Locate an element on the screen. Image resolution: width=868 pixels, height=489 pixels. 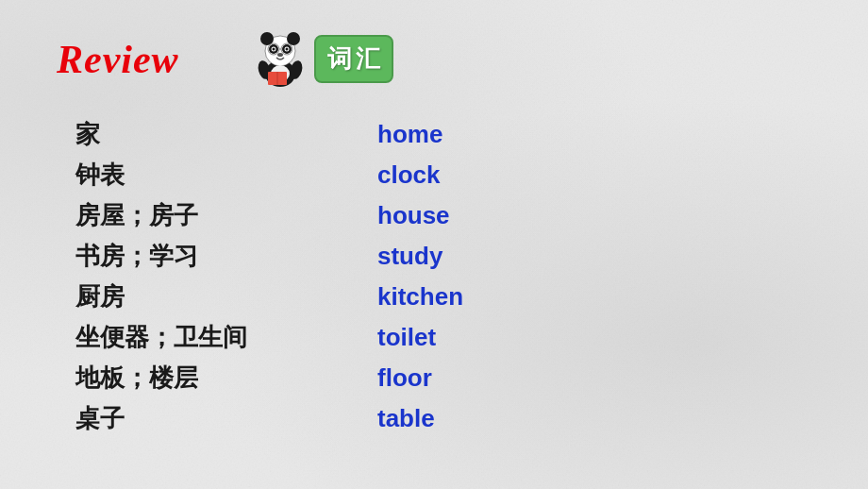
vocab-row: 坐便器；卫生间toilet is located at coordinates (443, 338).